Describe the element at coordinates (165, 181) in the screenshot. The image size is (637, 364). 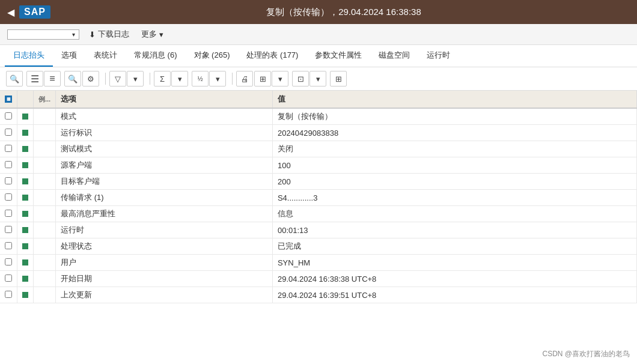
I see `row-option-cell: 目标客户端` at that location.